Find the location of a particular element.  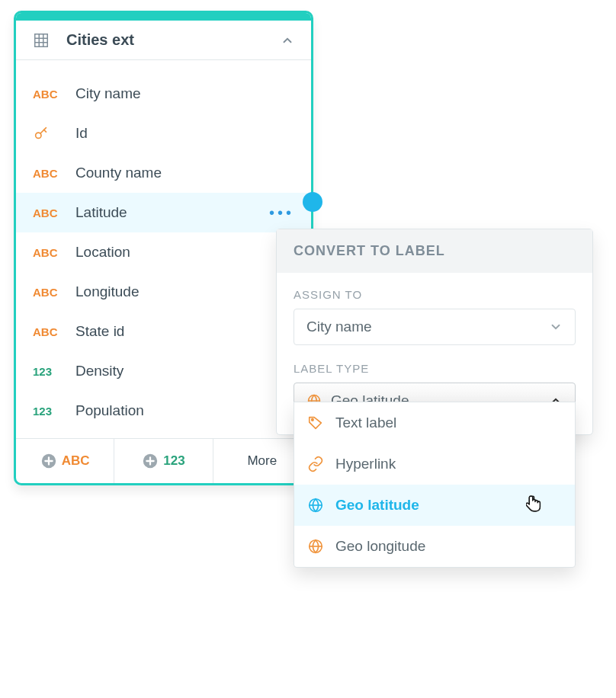

field-name-label: County name is located at coordinates (184, 173).